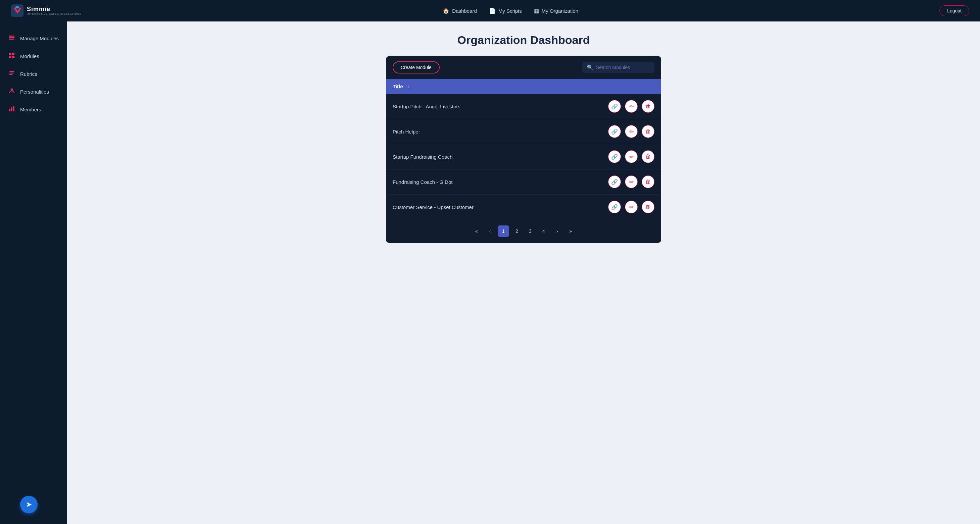 The image size is (980, 524). What do you see at coordinates (433, 207) in the screenshot?
I see `row-title: Customer Service - Upset Customer` at bounding box center [433, 207].